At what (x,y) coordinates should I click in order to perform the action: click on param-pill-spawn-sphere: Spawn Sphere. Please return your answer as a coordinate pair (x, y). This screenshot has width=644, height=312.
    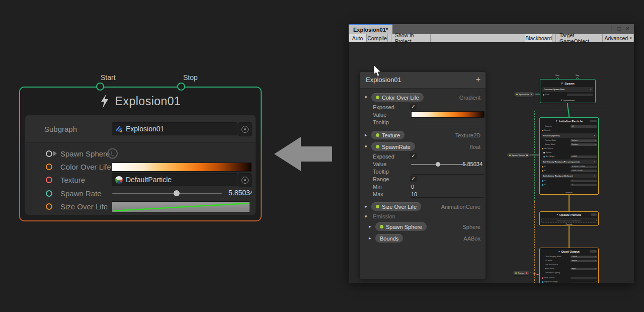
    Looking at the image, I should click on (401, 226).